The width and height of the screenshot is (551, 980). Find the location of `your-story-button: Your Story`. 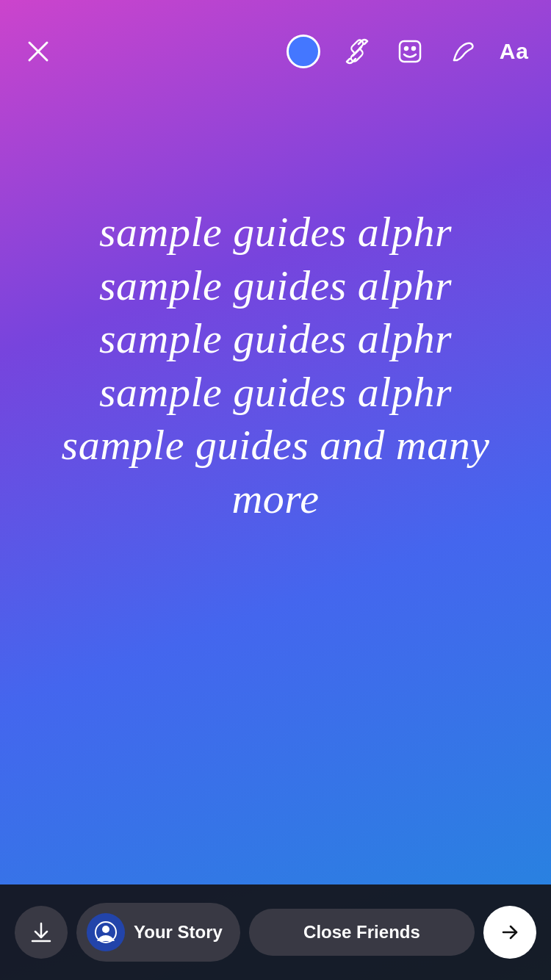

your-story-button: Your Story is located at coordinates (159, 932).